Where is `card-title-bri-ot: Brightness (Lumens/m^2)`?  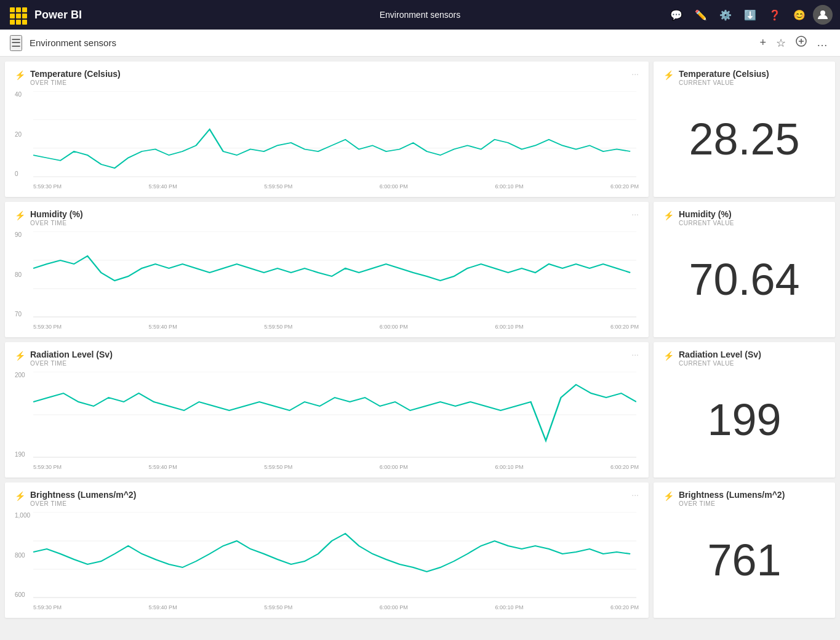
card-title-bri-ot: Brightness (Lumens/m^2) is located at coordinates (83, 495).